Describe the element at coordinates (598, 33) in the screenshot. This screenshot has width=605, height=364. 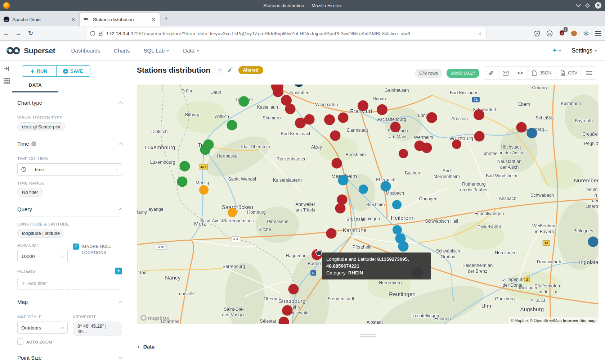
I see `browser-menu-icon` at that location.